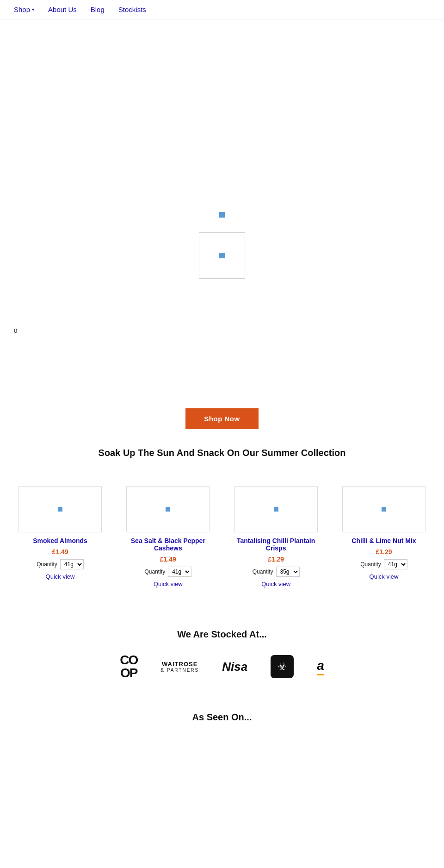  I want to click on product-title-2: Tantalising Chilli Plantain Crisps, so click(276, 544).